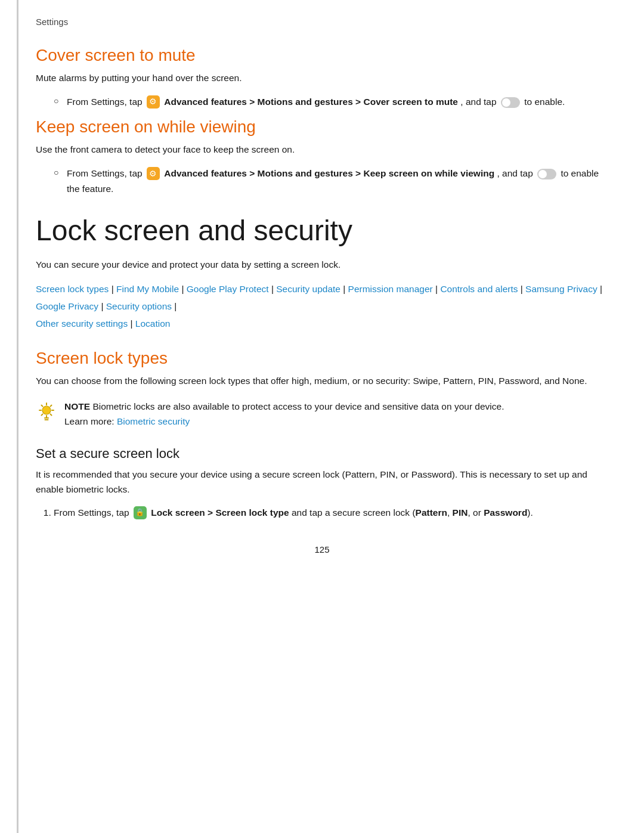  Describe the element at coordinates (510, 103) in the screenshot. I see `toggle-icon-cover` at that location.